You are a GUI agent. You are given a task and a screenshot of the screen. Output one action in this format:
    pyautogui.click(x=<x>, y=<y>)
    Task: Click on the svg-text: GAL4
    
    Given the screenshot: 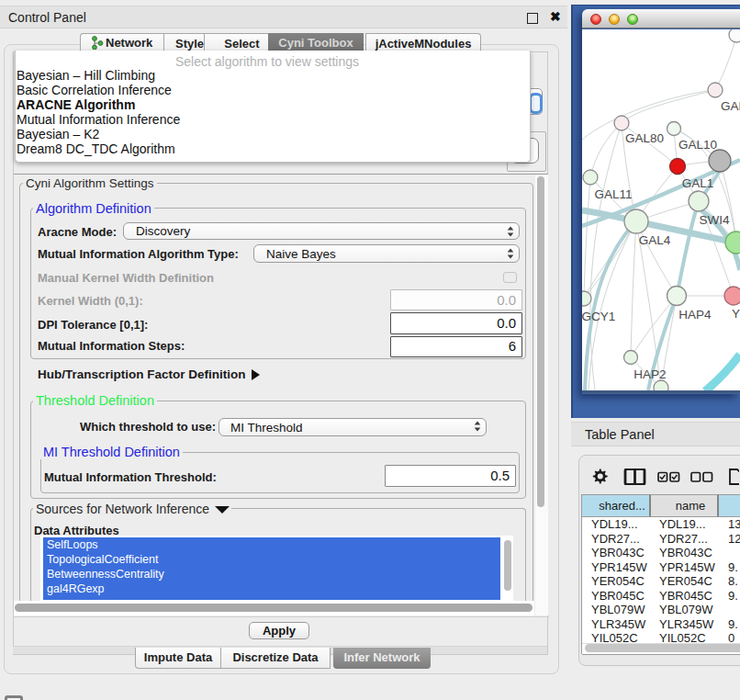 What is the action you would take?
    pyautogui.click(x=656, y=241)
    